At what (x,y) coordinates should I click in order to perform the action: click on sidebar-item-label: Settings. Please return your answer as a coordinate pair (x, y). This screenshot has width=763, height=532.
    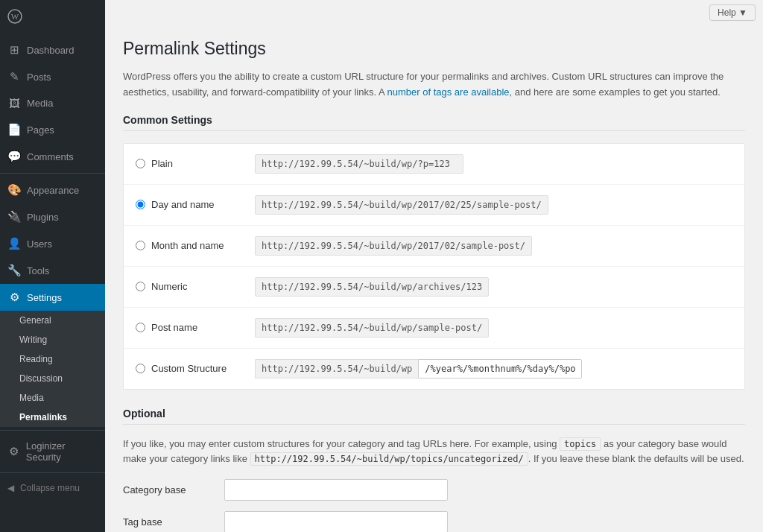
    Looking at the image, I should click on (45, 298).